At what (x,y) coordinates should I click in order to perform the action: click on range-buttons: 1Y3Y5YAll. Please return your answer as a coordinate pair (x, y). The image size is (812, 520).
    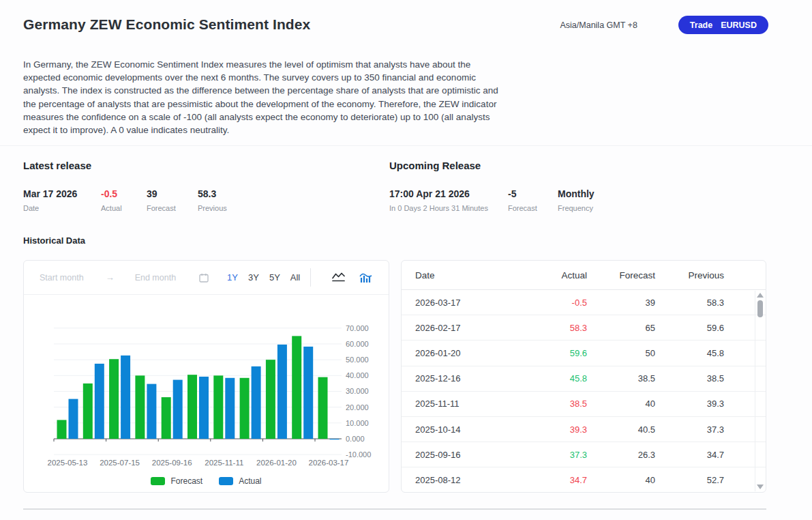
    Looking at the image, I should click on (263, 277).